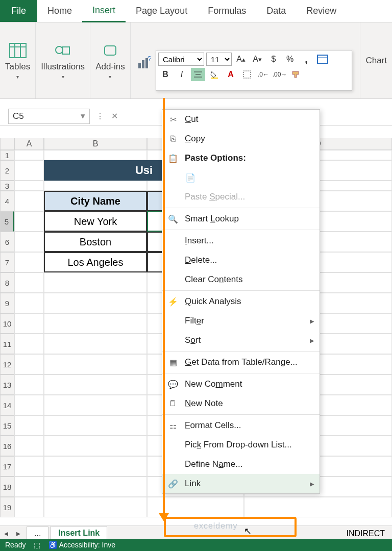 The image size is (392, 551). Describe the element at coordinates (241, 302) in the screenshot. I see `ctx-quick-analysis: ⚡Quick Analysis` at that location.